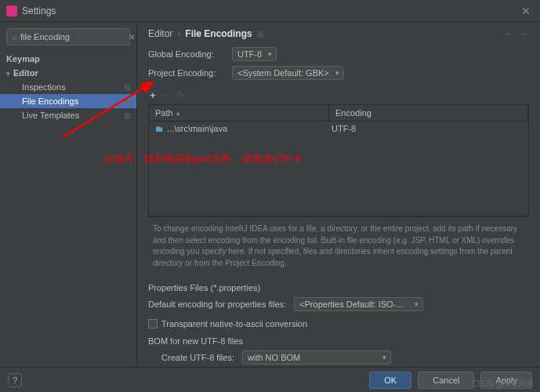  What do you see at coordinates (339, 246) in the screenshot?
I see `help-text: To change encoding IntelliJ IDEA uses fo…` at bounding box center [339, 246].